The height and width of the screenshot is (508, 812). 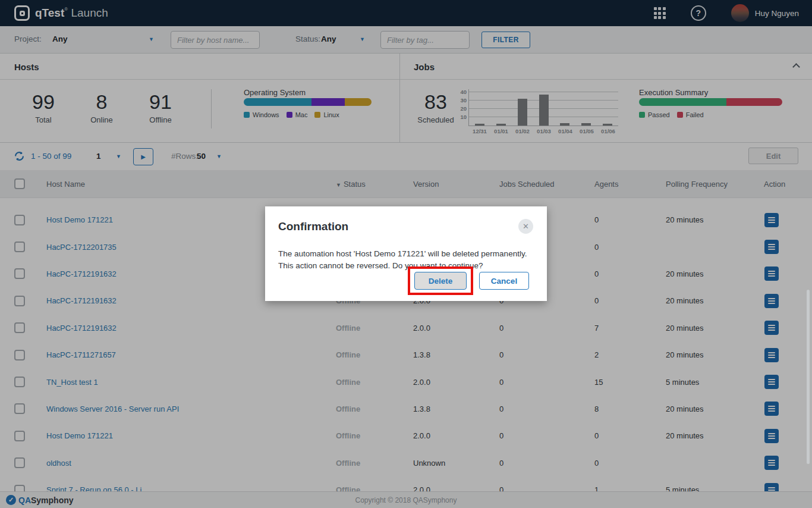 What do you see at coordinates (525, 226) in the screenshot?
I see `close-icon: ✕` at bounding box center [525, 226].